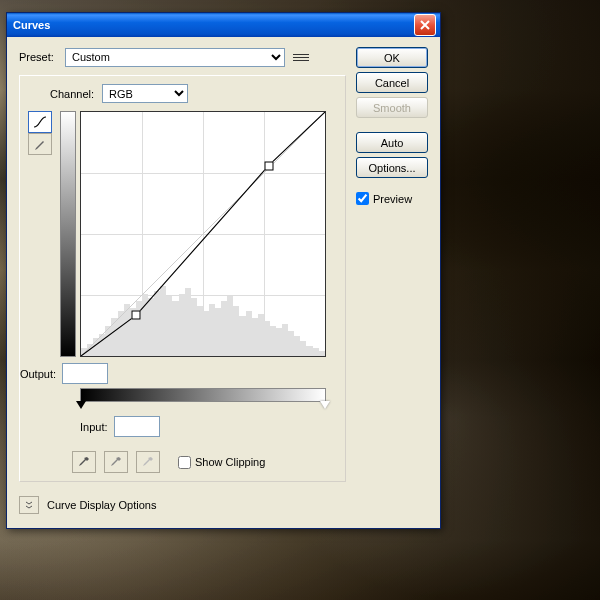 This screenshot has height=600, width=600. What do you see at coordinates (36, 374) in the screenshot?
I see `output-label: Output:` at bounding box center [36, 374].